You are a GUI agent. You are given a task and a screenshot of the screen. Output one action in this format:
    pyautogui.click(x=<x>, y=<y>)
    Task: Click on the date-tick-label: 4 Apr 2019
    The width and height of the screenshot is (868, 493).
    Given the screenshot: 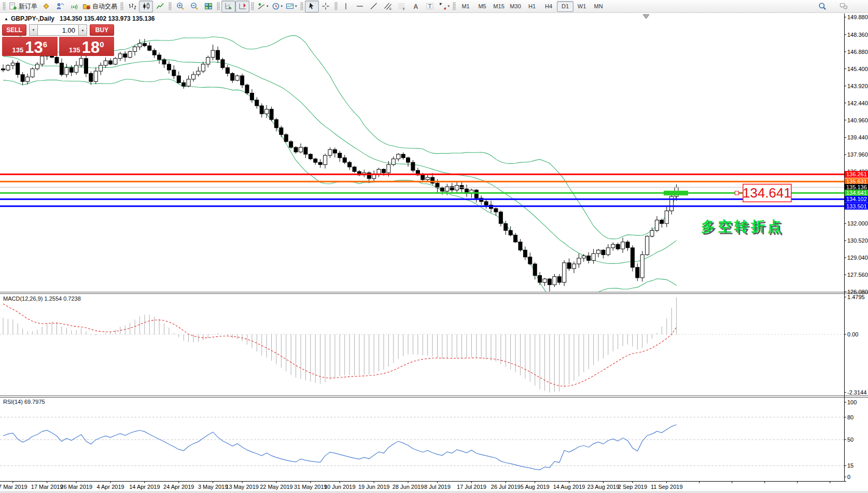 What is the action you would take?
    pyautogui.click(x=110, y=487)
    